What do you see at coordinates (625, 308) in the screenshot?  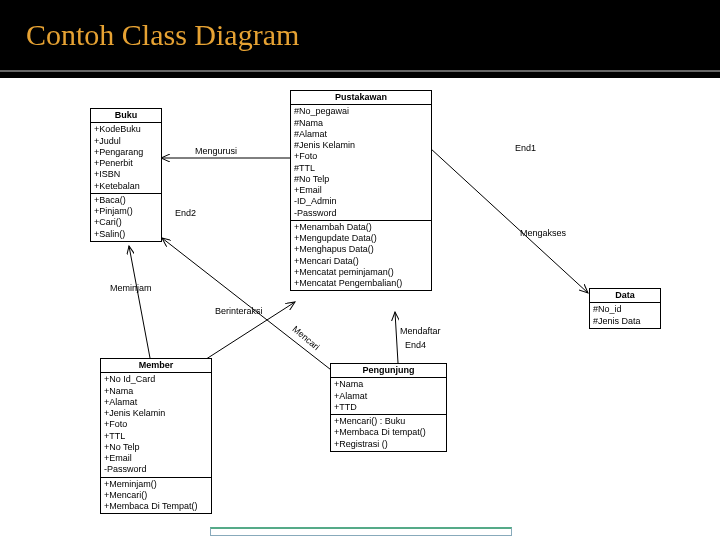 I see `class-data: Data #No_id #Jenis Data` at bounding box center [625, 308].